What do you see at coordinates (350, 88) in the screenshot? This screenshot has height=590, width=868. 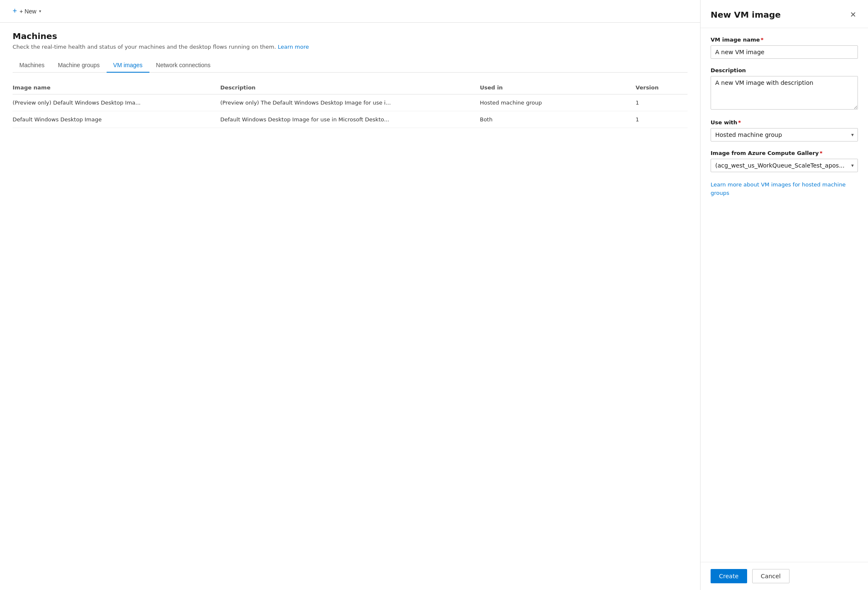 I see `table-header: Image name Description Used in Version` at bounding box center [350, 88].